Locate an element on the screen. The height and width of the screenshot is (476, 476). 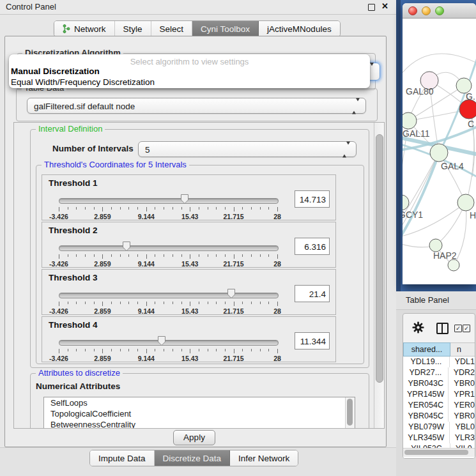
table-row: YBL079WYBL0 is located at coordinates (439, 427).